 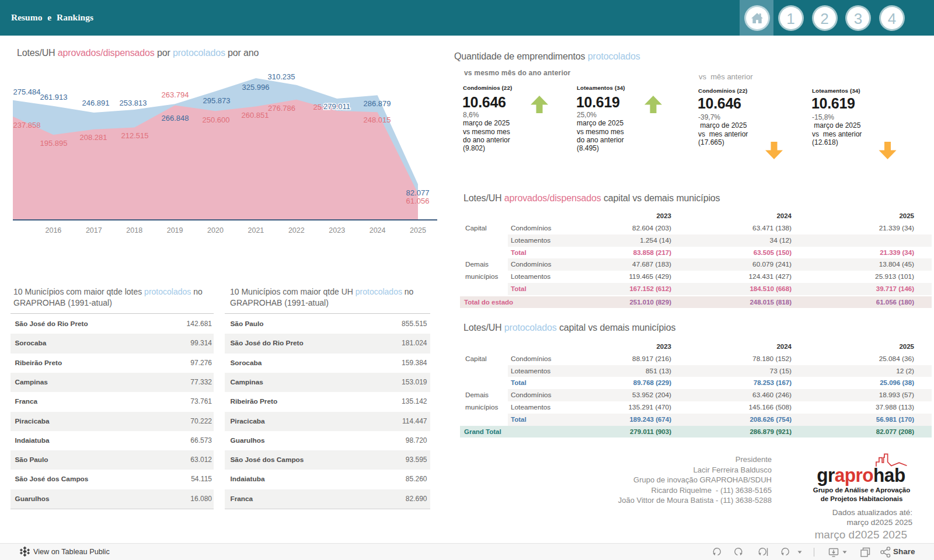 What do you see at coordinates (337, 106) in the screenshot?
I see `svg-text: 279.011` at bounding box center [337, 106].